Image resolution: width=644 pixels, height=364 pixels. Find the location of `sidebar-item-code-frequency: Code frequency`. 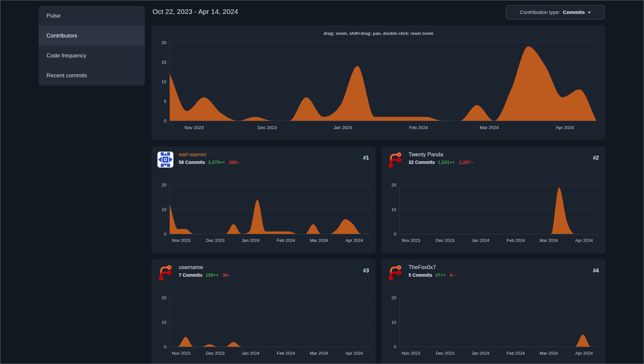

sidebar-item-code-frequency: Code frequency is located at coordinates (92, 56).